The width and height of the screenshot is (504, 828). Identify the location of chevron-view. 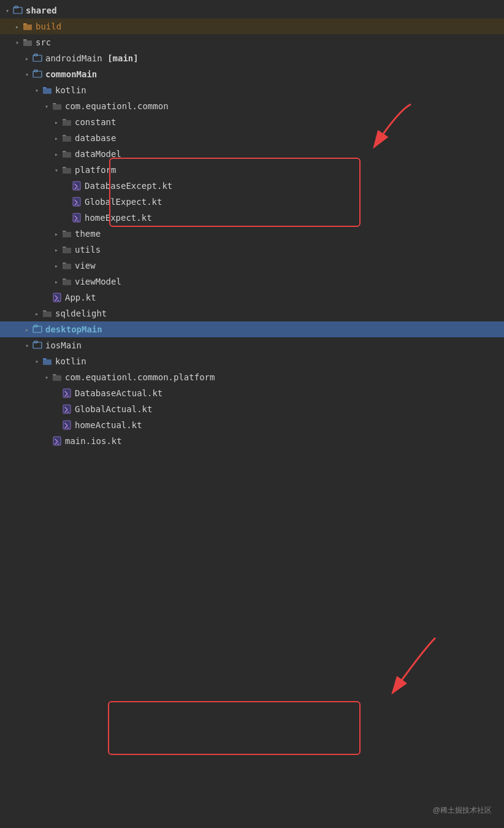
(56, 266).